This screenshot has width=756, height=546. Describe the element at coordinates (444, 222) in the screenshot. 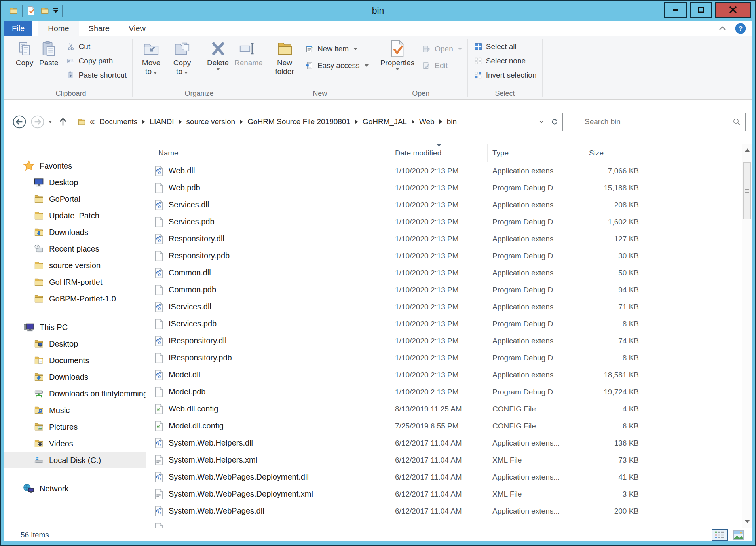

I see `table-row: Services.pdb 1/10/2020 2:13 PM Program D…` at that location.